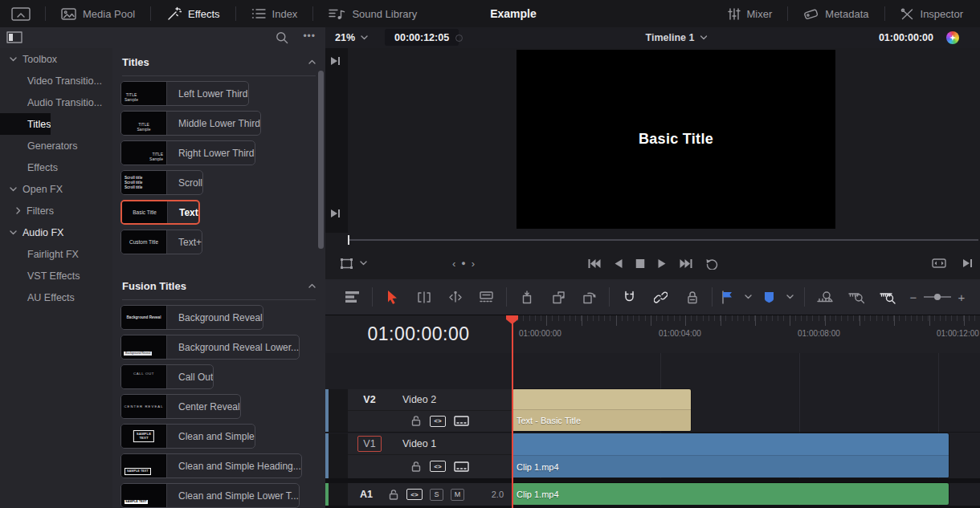  Describe the element at coordinates (352, 297) in the screenshot. I see `timeline-view-options-button` at that location.